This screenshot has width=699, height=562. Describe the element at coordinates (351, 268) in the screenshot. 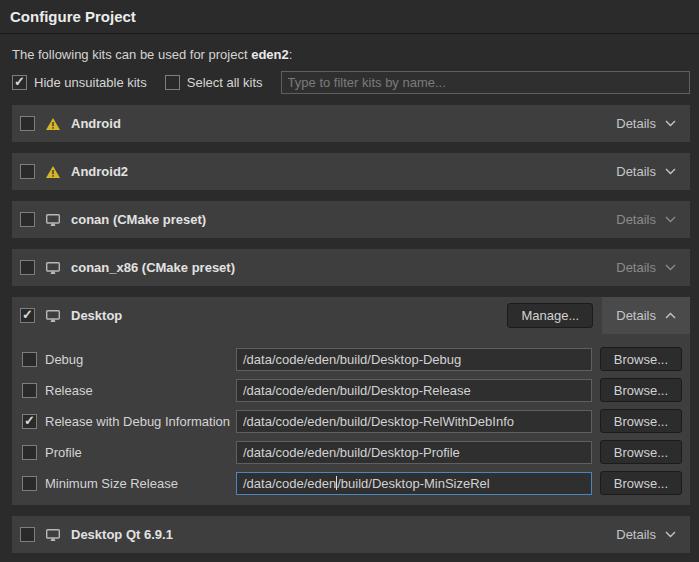

I see `kit-row-conan-x86: conan_x86 (CMake preset) Details` at that location.